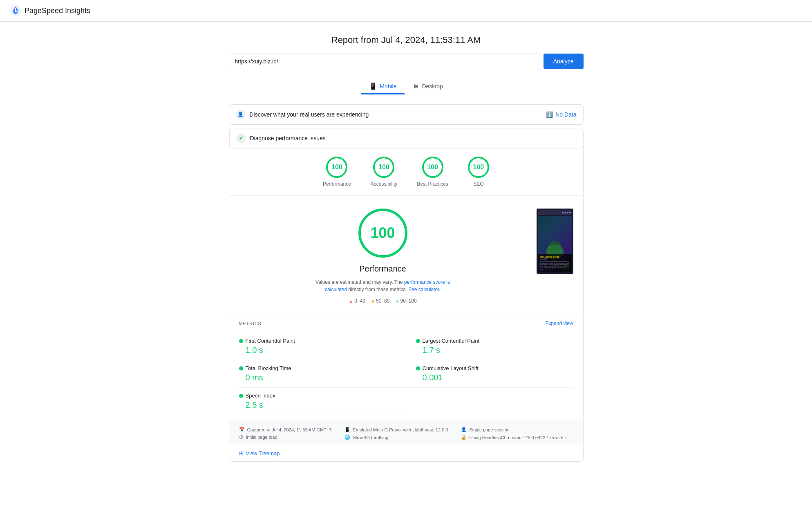  Describe the element at coordinates (378, 290) in the screenshot. I see `perf-desc-middle: directly from these metrics.` at that location.